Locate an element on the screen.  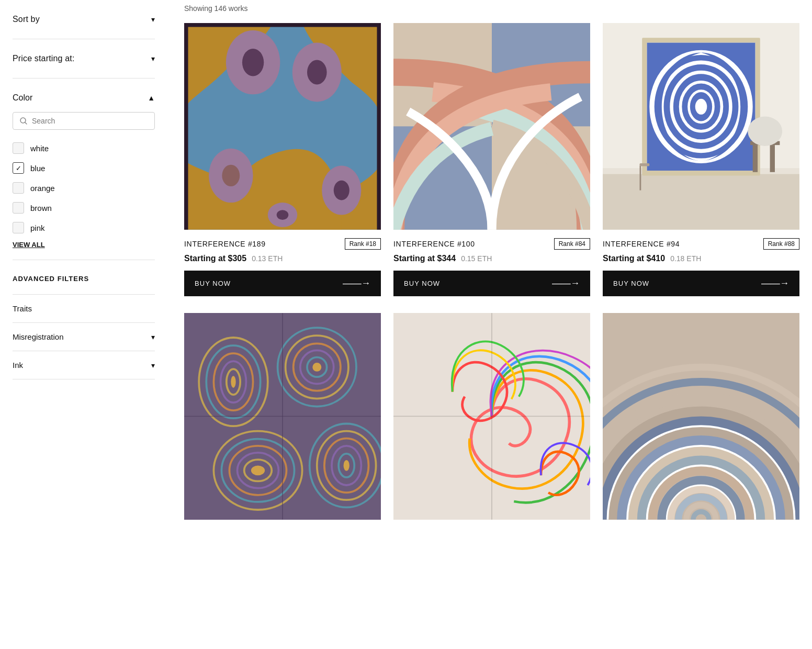
buy-now-label-2: BUY NOW is located at coordinates (422, 284).